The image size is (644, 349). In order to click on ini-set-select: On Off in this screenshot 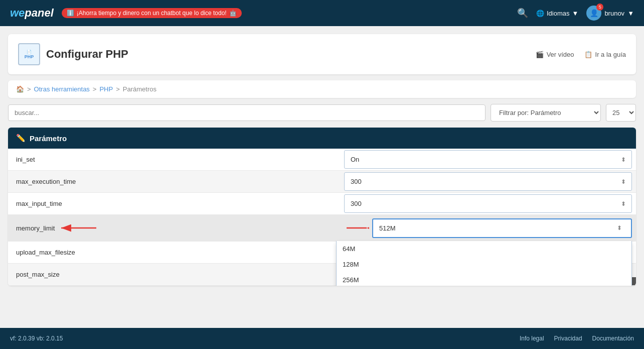, I will do `click(488, 160)`.